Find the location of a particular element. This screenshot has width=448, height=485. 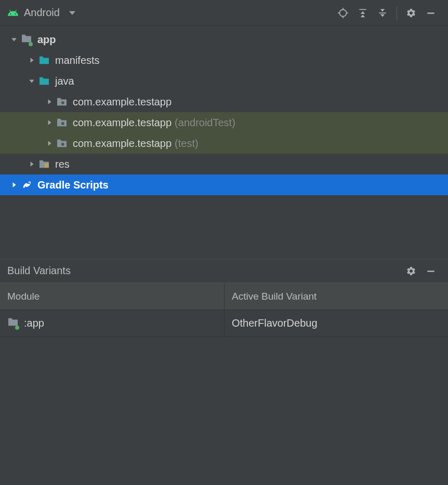

tree-item: com.example.testapp(androidTest) is located at coordinates (224, 123).